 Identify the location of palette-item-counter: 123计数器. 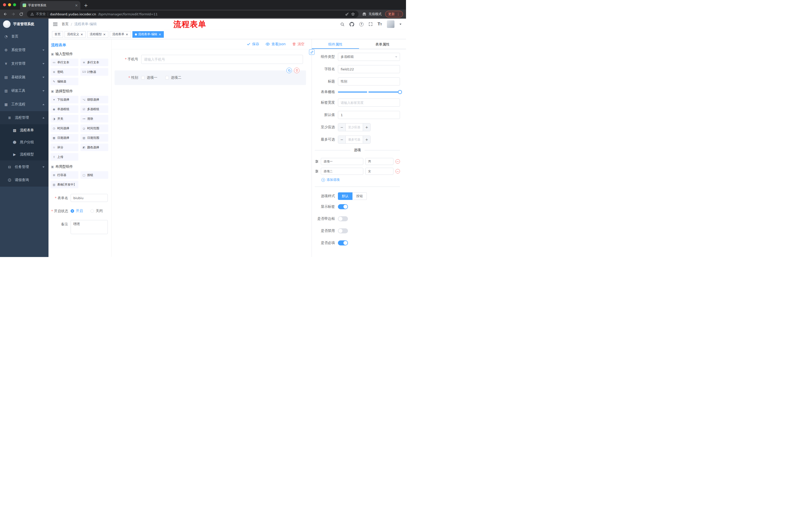
(94, 72).